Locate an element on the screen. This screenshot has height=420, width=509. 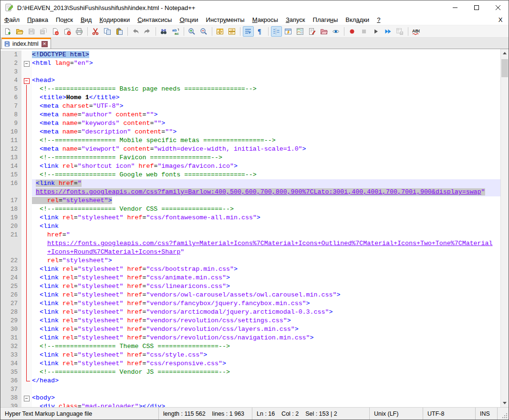
code-line-text: <meta charset="UTF-8"> is located at coordinates (266, 106).